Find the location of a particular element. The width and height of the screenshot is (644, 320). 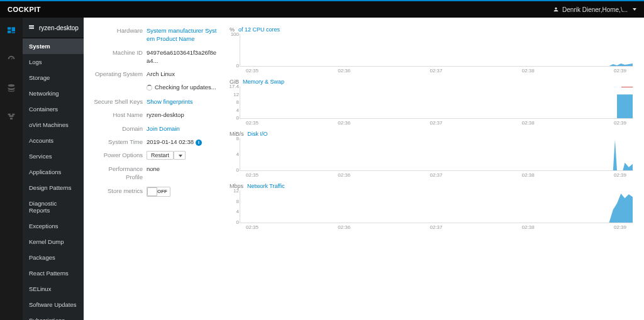

sidebar-item-applications: Applications is located at coordinates (53, 172).